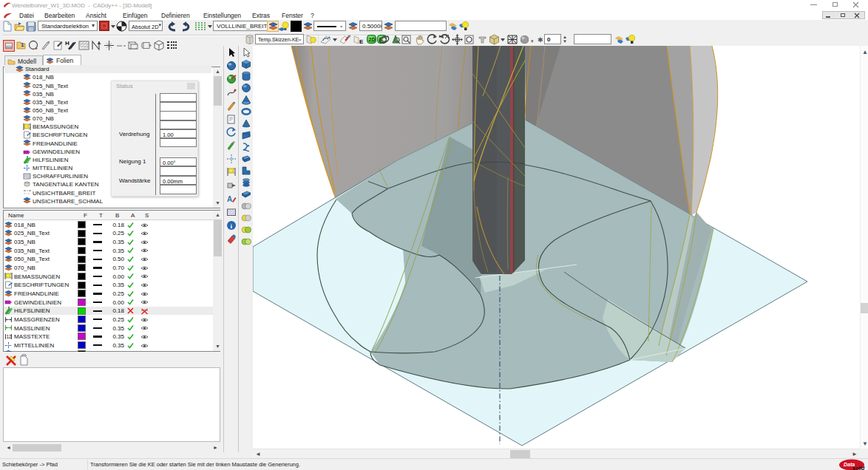  I want to click on svg-text: 12, so click(10, 337).